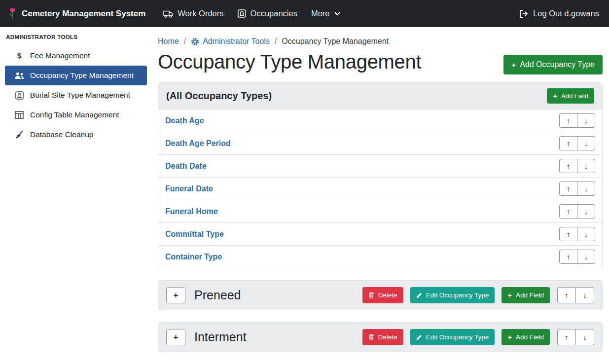 The width and height of the screenshot is (609, 364). What do you see at coordinates (380, 337) in the screenshot?
I see `occupancy-type-section-interment: + Interment Delete Edit Occupancy Type +…` at bounding box center [380, 337].